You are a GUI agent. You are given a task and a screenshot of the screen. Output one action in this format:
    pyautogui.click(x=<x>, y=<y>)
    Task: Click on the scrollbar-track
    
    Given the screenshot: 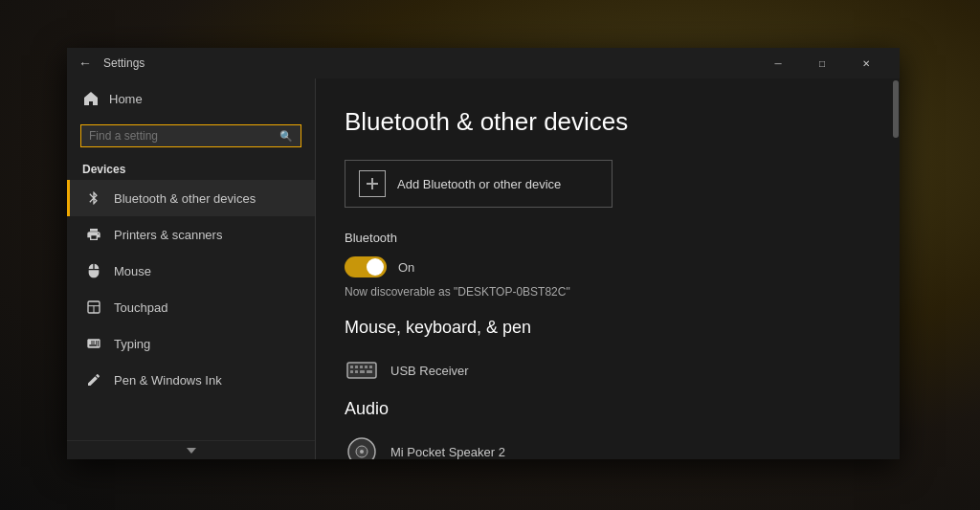 What is the action you would take?
    pyautogui.click(x=896, y=269)
    